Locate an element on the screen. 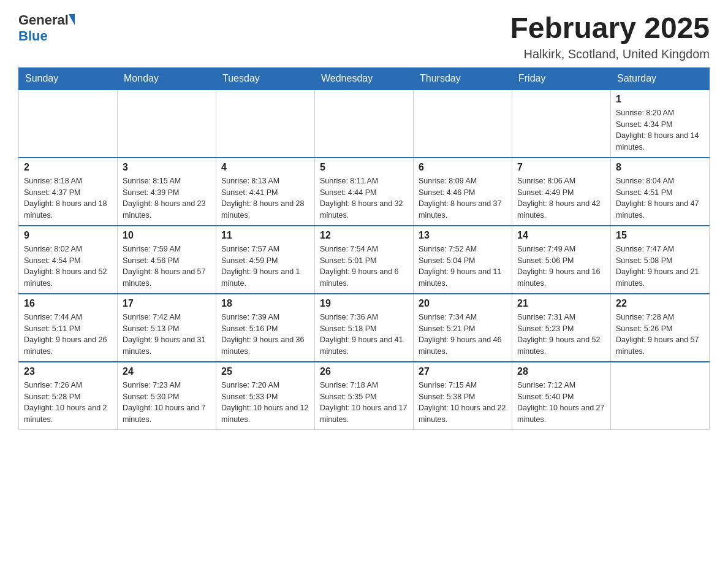 Image resolution: width=728 pixels, height=563 pixels. day-info: Sunrise: 7:36 AMSunset: 5:18 PMDaylight:… is located at coordinates (364, 335).